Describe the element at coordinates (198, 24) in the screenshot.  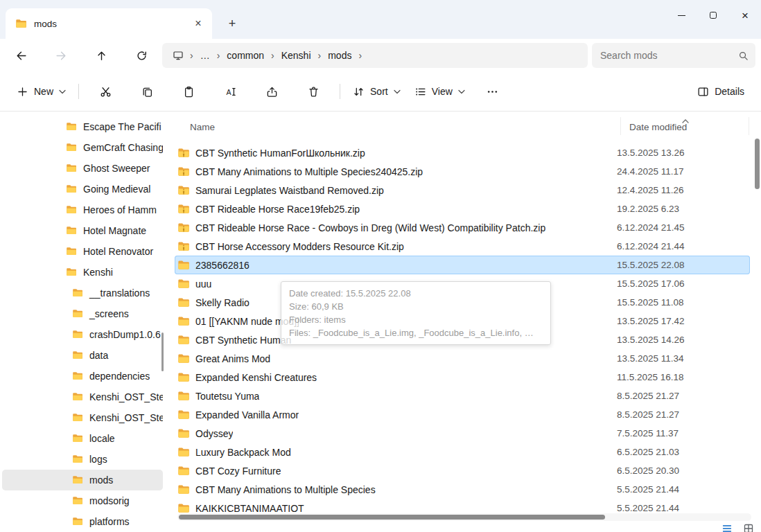
I see `tab-close-icon: ×` at that location.